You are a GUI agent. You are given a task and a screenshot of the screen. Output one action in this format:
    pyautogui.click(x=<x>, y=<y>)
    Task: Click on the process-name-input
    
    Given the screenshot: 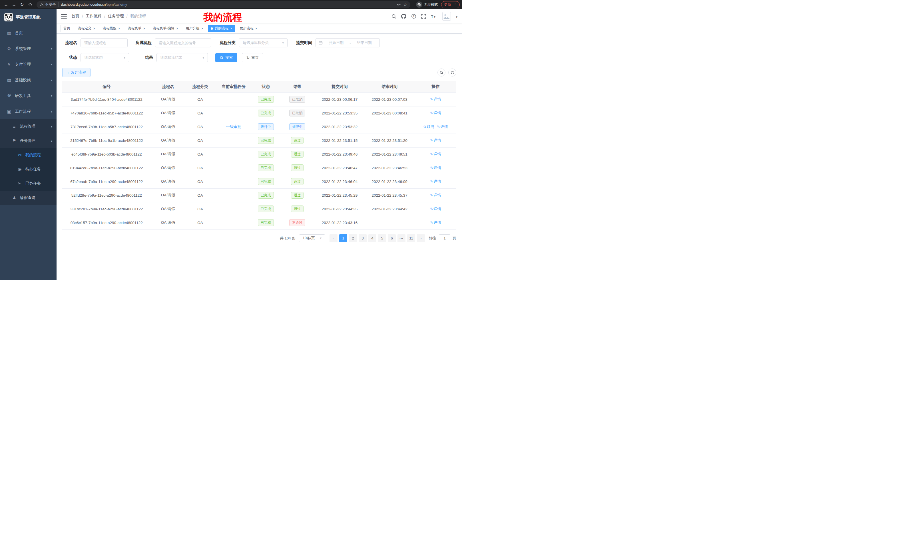 What is the action you would take?
    pyautogui.click(x=104, y=43)
    